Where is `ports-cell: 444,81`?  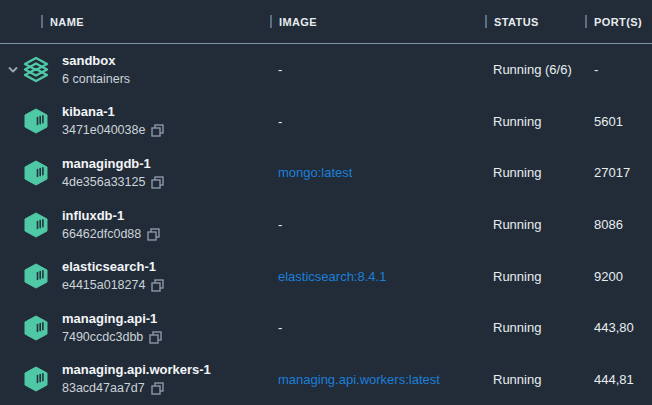 ports-cell: 444,81 is located at coordinates (618, 380).